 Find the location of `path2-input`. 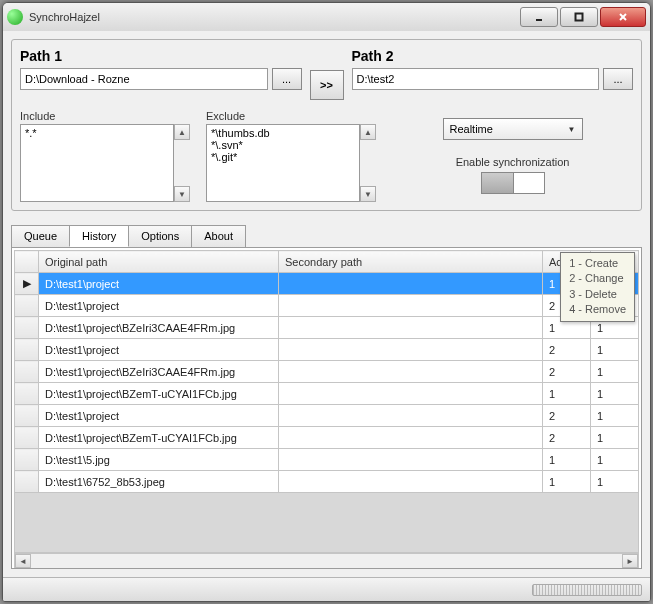

path2-input is located at coordinates (476, 79).